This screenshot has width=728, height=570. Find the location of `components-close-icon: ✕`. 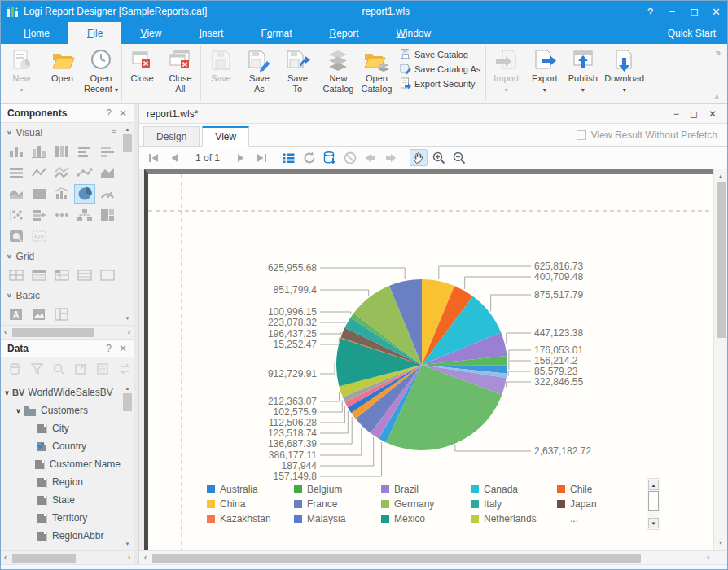

components-close-icon: ✕ is located at coordinates (123, 113).